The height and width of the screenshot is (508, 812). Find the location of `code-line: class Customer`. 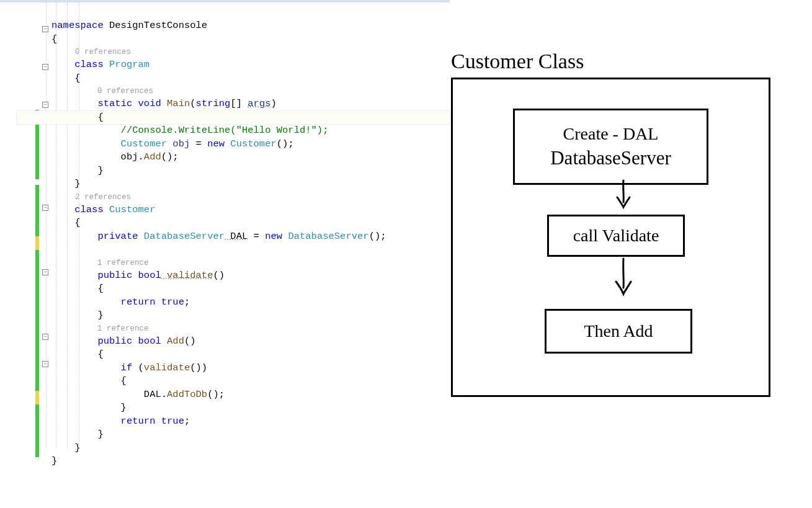

code-line: class Customer is located at coordinates (242, 210).